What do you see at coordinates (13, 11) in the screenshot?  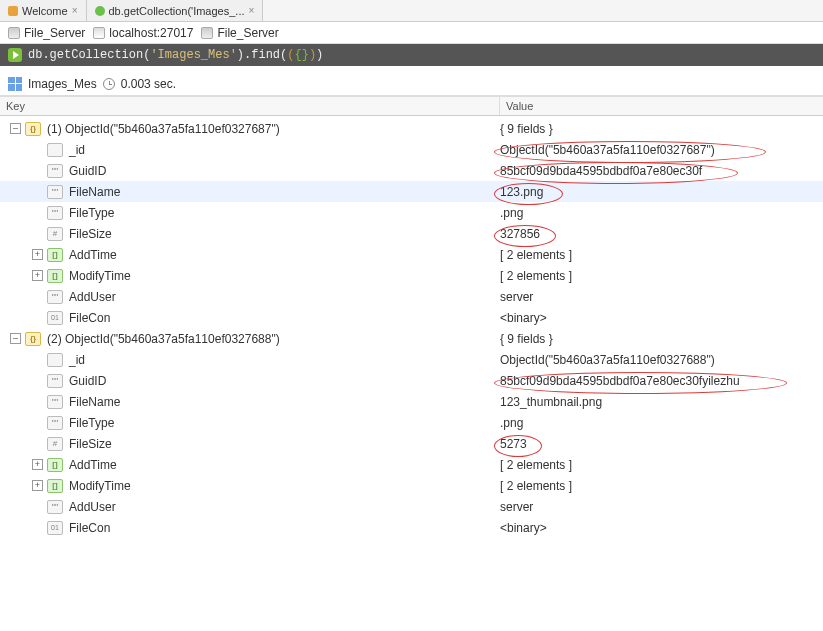 I see `home-icon` at bounding box center [13, 11].